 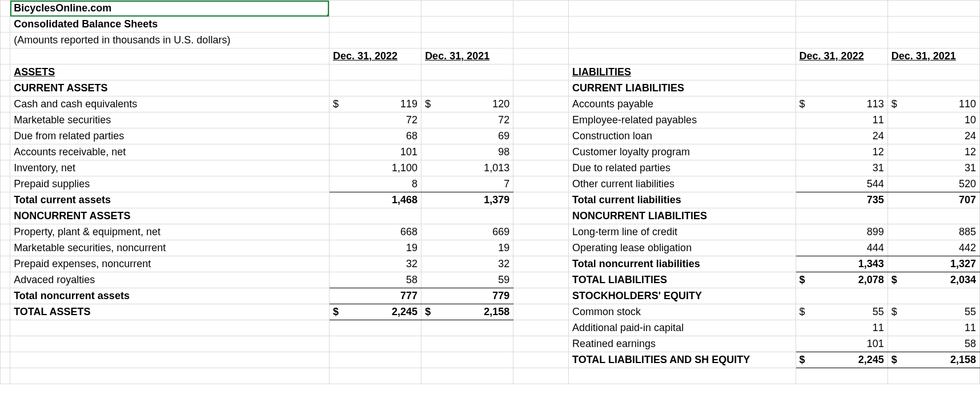 What do you see at coordinates (933, 280) in the screenshot?
I see `total-liabilities-value: $2,034` at bounding box center [933, 280].